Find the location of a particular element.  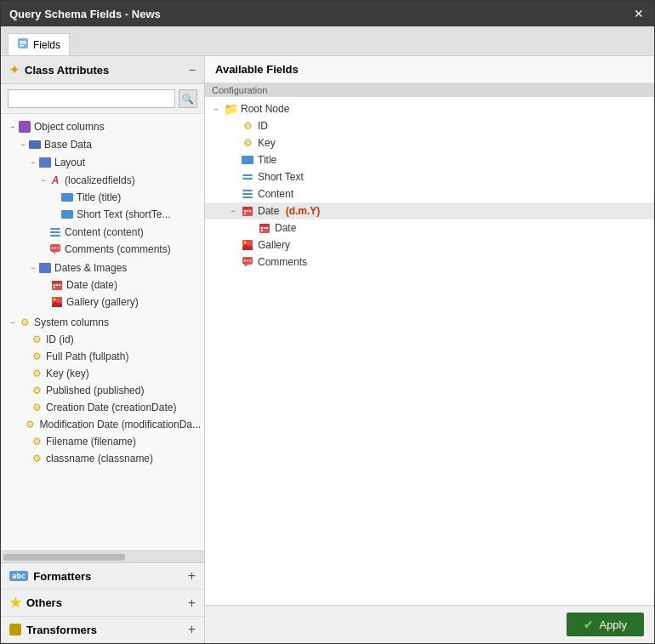

label-title-title: Title (title) is located at coordinates (99, 197).